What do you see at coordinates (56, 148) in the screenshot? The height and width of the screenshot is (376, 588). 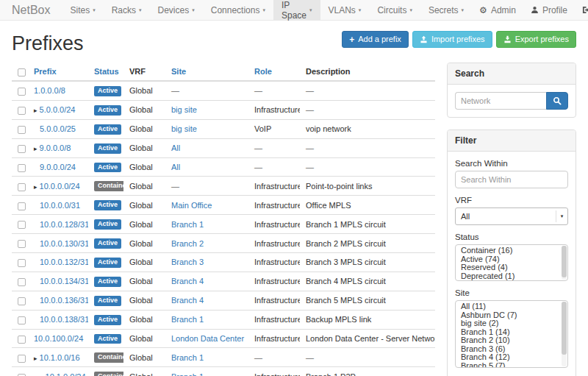 I see `prefix-link: 9.0.0.0/8` at bounding box center [56, 148].